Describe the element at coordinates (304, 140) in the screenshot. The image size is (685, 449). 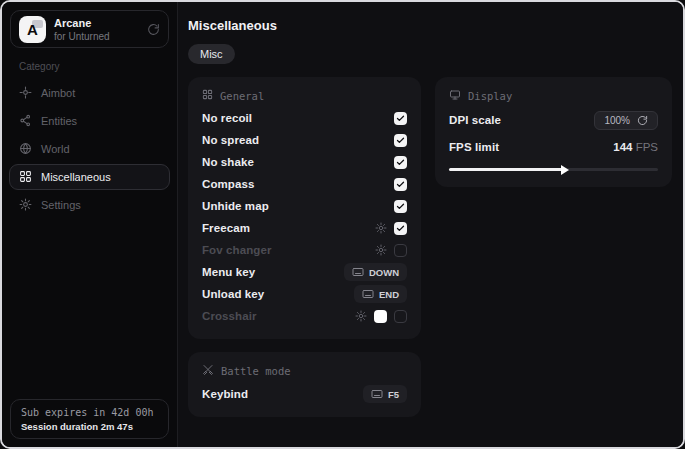
I see `setting-row: No spread` at that location.